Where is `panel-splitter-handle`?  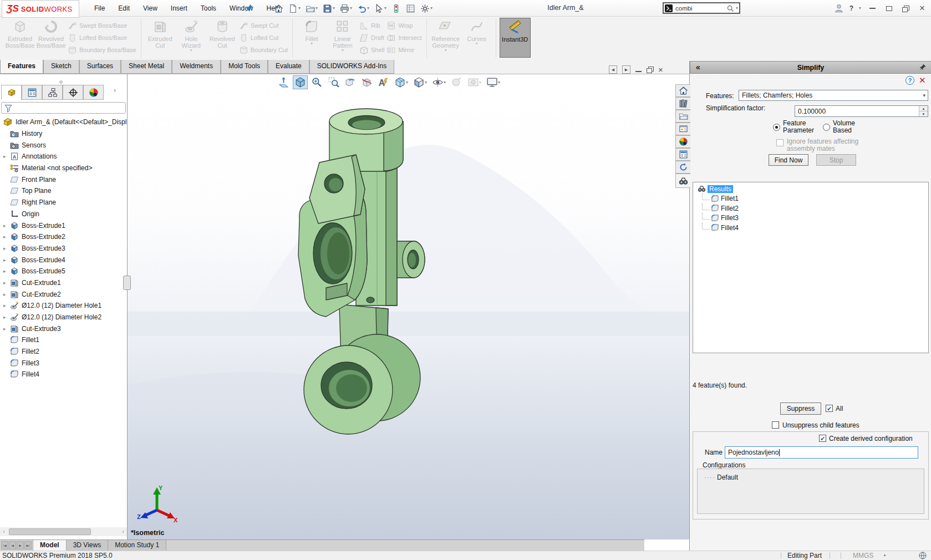
panel-splitter-handle is located at coordinates (127, 283).